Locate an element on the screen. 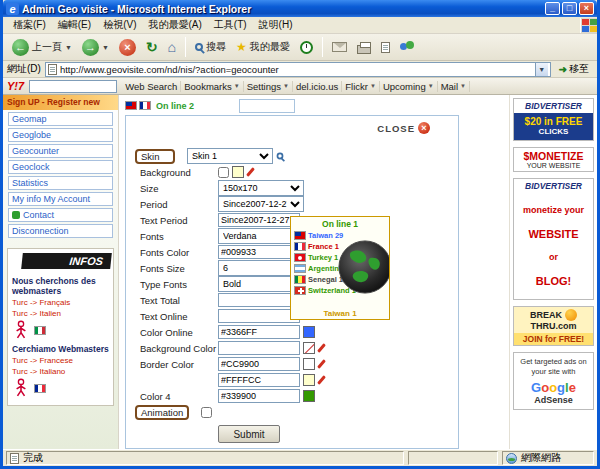  sidebar-item-geocounter: Geocounter is located at coordinates (60, 151).